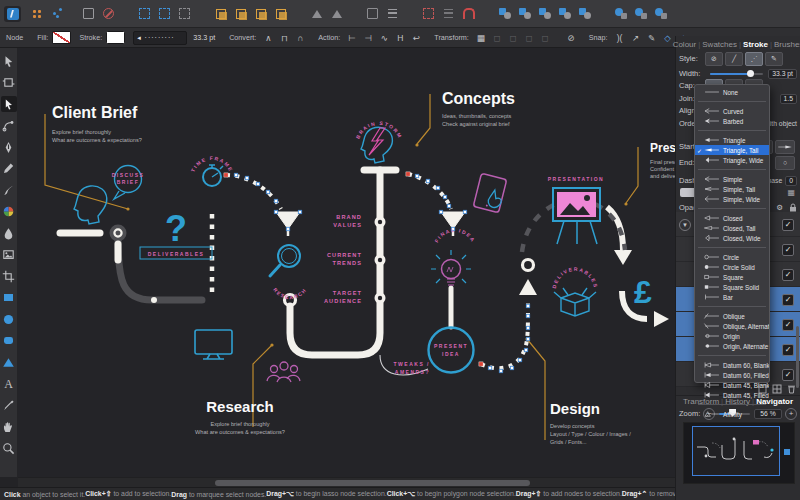  Describe the element at coordinates (52, 14) in the screenshot. I see `export-persona-icon` at that location.